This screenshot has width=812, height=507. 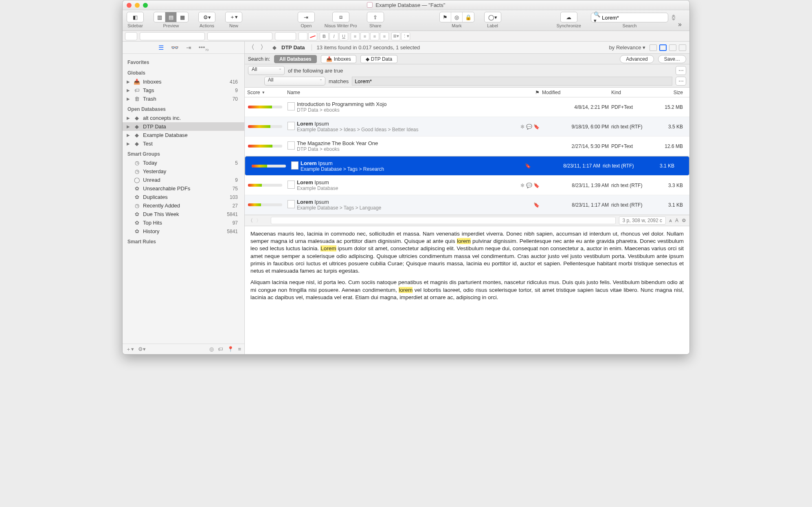 What do you see at coordinates (457, 17) in the screenshot?
I see `mark-segment: ⚑ ◎ 🔒` at bounding box center [457, 17].